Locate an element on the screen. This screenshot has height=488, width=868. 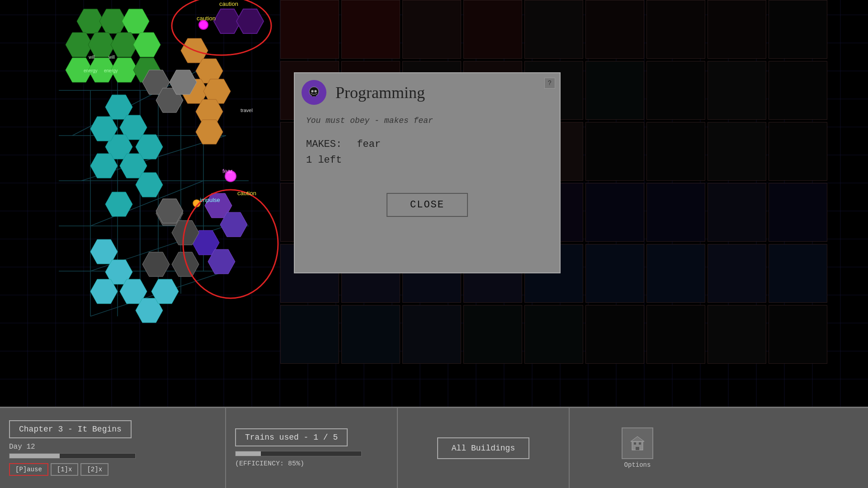
efficiency-label: (EFFICIENCY: 85%) is located at coordinates (311, 464).